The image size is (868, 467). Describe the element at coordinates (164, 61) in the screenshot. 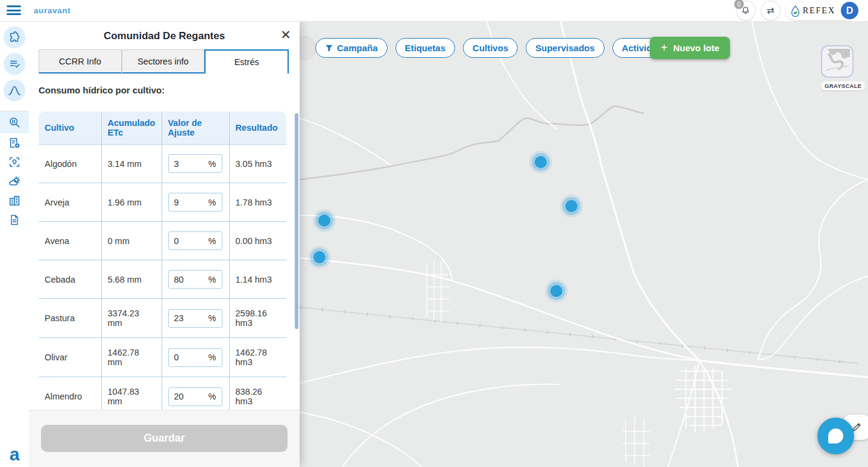

I see `panel-tabs: CCRR Info Sectores info Estrés` at that location.